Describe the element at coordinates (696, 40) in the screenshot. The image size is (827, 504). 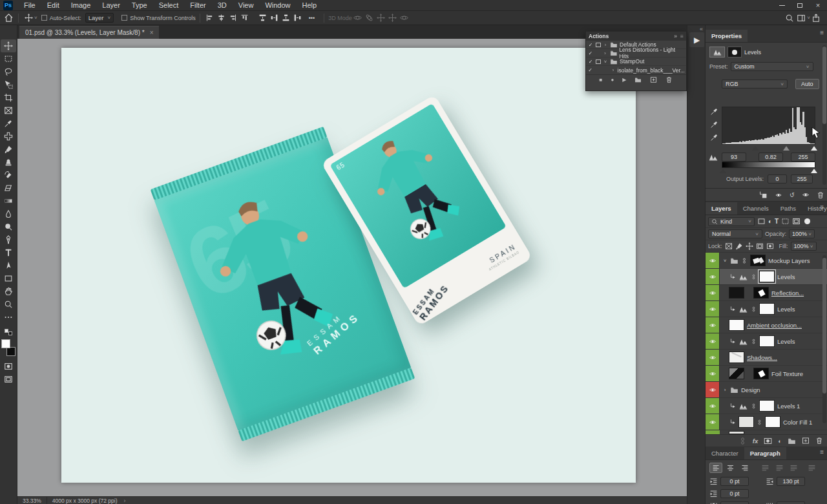
I see `actions-panel-dock-icon: ▶` at that location.